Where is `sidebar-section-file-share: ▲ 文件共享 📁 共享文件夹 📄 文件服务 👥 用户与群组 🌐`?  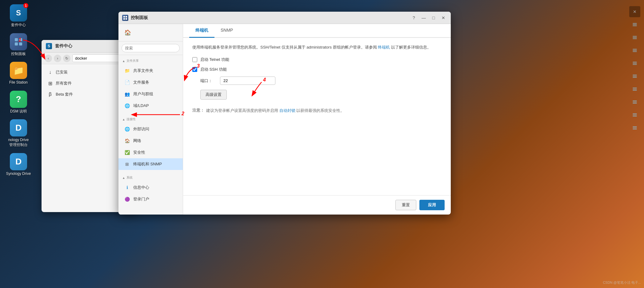 sidebar-section-file-share: ▲ 文件共享 📁 共享文件夹 📄 文件服务 👥 用户与群组 🌐 is located at coordinates (151, 84).